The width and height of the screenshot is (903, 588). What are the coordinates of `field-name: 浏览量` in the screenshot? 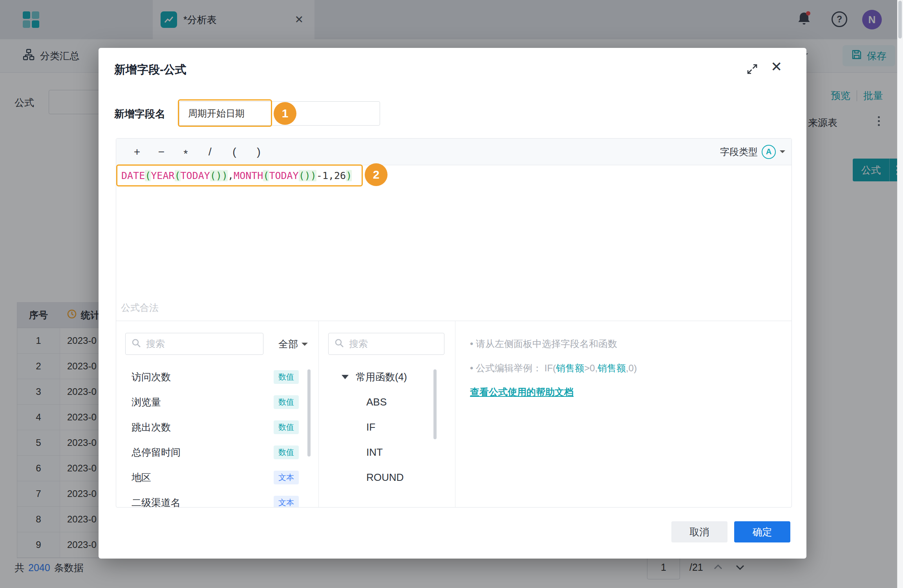 It's located at (203, 402).